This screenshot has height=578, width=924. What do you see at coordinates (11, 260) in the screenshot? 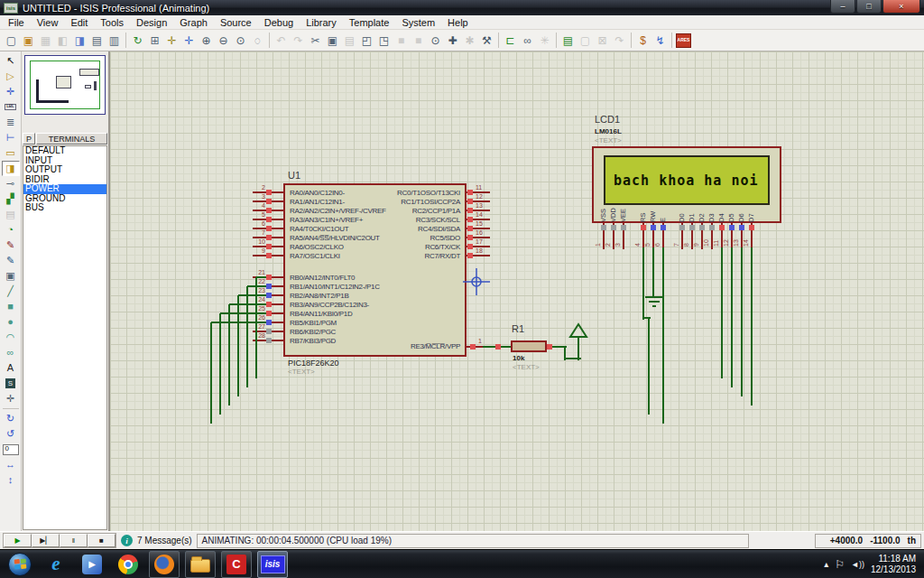
I see `current-probe-mode-icon: ✎` at bounding box center [11, 260].